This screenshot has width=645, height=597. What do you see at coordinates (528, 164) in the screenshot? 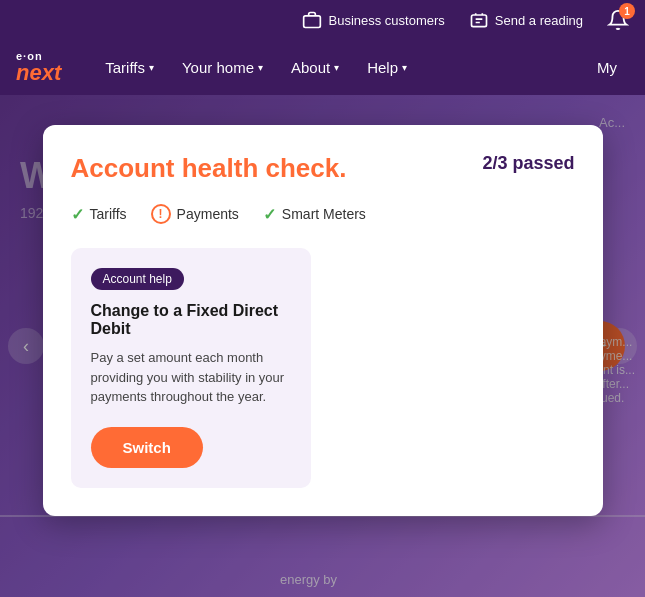
I see `health-check-score: 2/3 passed` at bounding box center [528, 164].